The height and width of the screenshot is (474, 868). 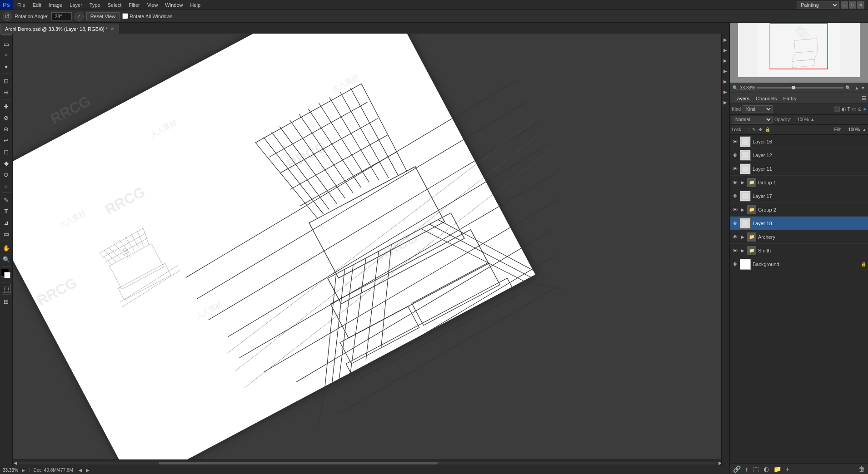 What do you see at coordinates (735, 169) in the screenshot?
I see `layer-visibility-layer11: 👁` at bounding box center [735, 169].